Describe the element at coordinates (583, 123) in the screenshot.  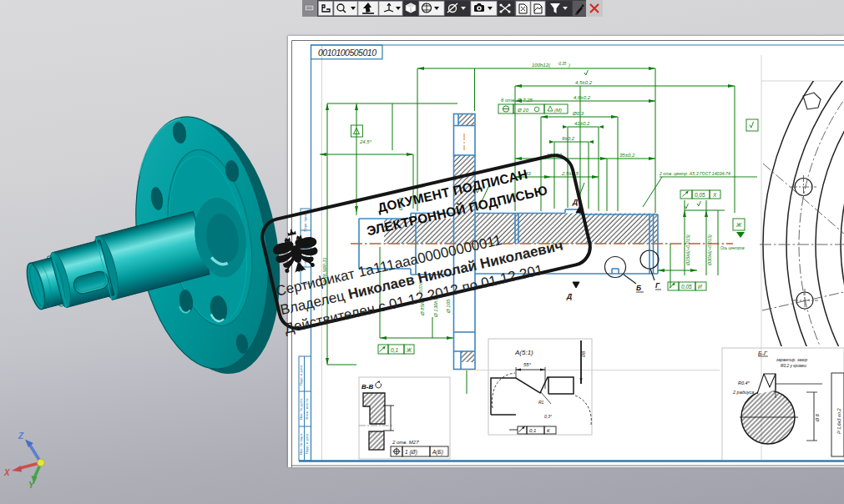
I see `svg-text: 41±0,2` at that location.